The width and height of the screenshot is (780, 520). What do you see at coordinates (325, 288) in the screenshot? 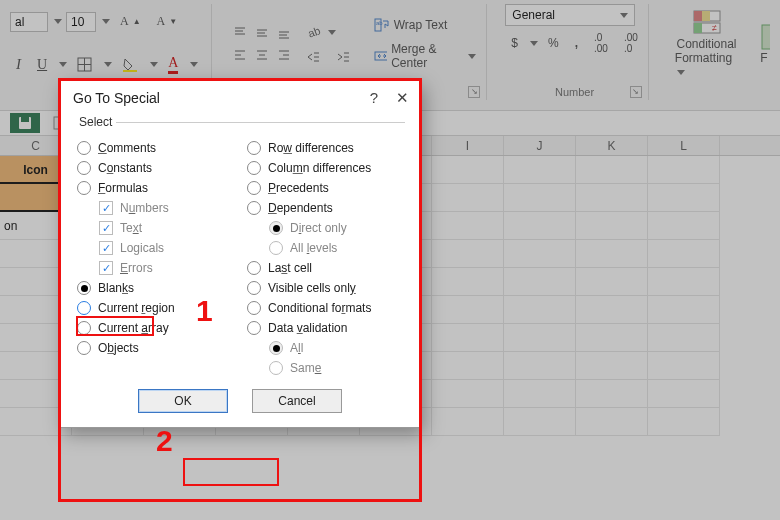
I see `option-visible-cells-only: Visible cells only` at bounding box center [325, 288].